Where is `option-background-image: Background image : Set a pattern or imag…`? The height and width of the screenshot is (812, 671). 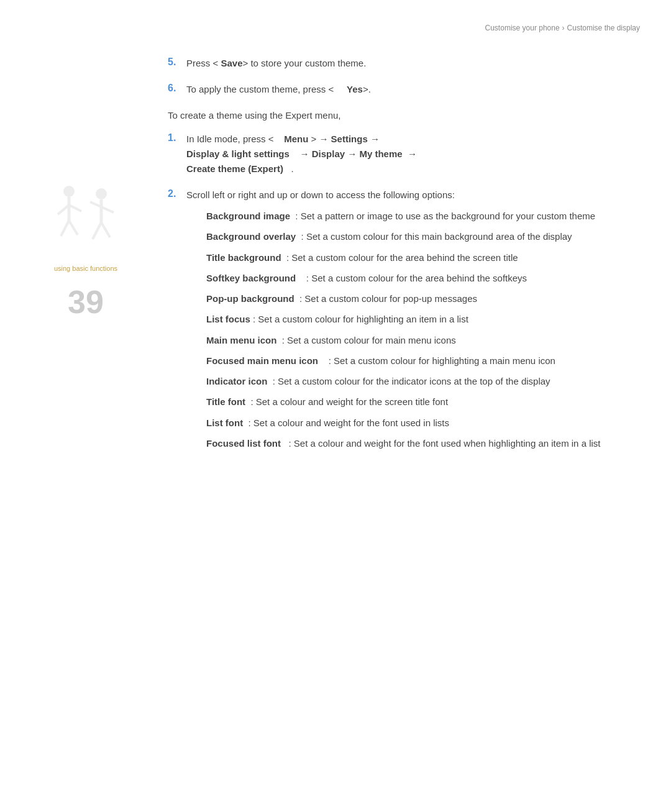
option-background-image: Background image : Set a pattern or imag… is located at coordinates (420, 216).